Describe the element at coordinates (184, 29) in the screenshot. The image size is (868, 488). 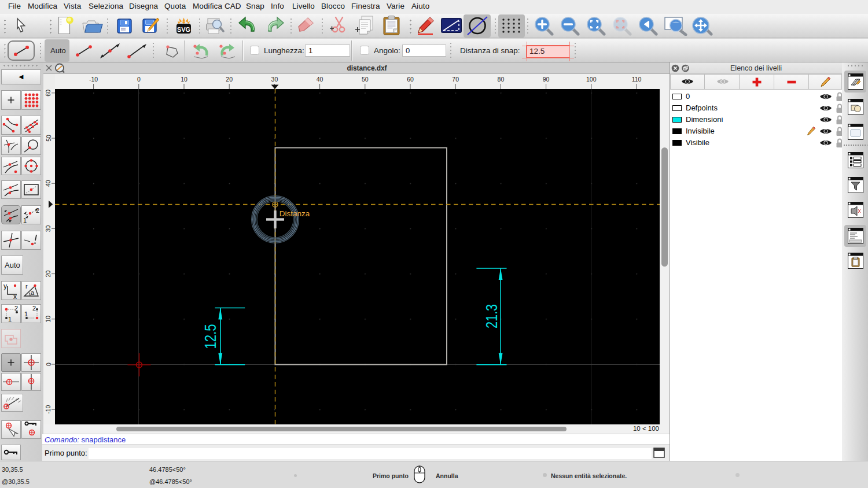
I see `svg-text: SVG` at that location.